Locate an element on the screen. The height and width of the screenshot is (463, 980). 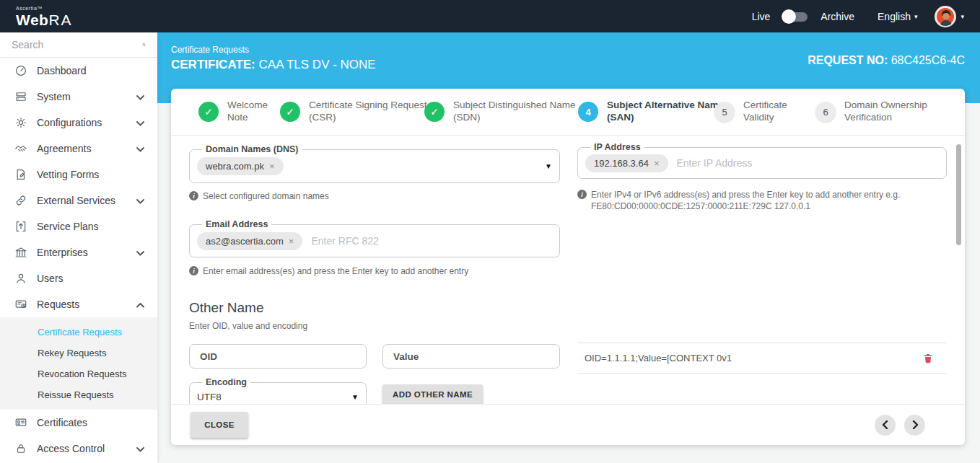
step-san: 4 Subject Alternative Name (SAN) is located at coordinates (652, 111).